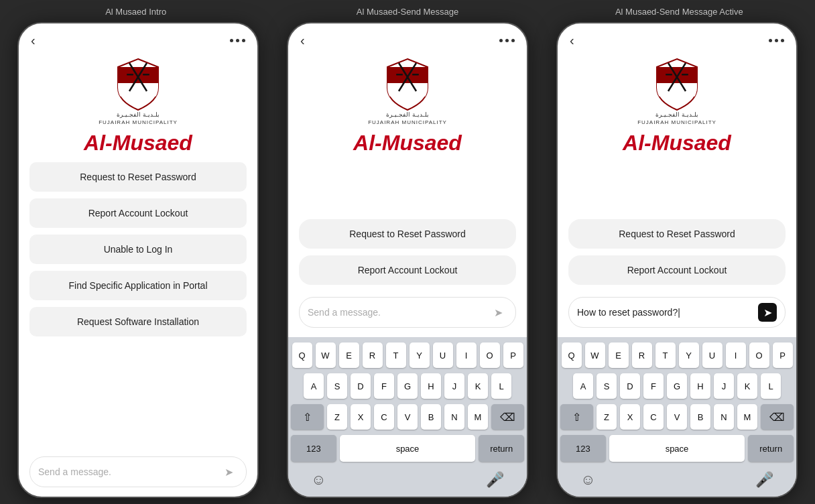 The image size is (815, 504). What do you see at coordinates (680, 12) in the screenshot?
I see `screen-label-active: Al Musaed-Send Message Active` at bounding box center [680, 12].